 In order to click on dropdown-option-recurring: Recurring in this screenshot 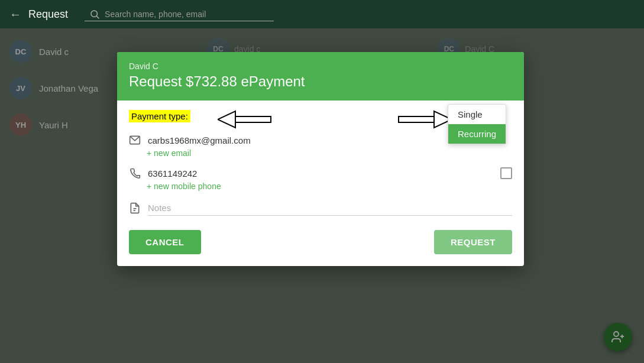, I will do `click(477, 134)`.